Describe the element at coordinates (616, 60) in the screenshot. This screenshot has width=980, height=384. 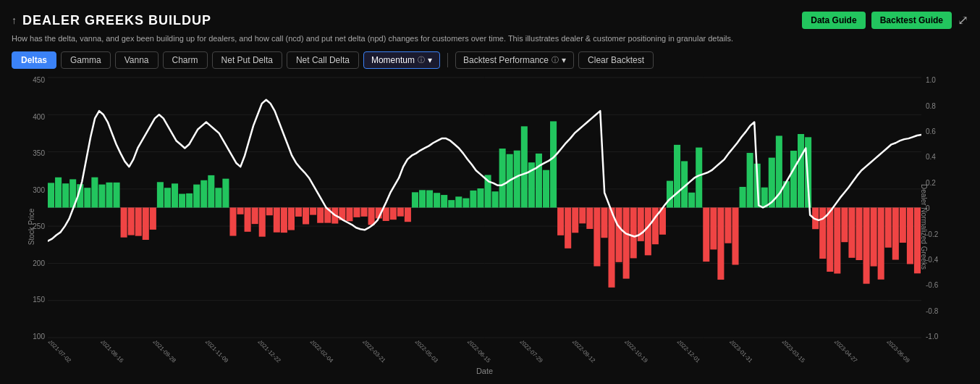
I see `clear-backtest-button: Clear Backtest` at that location.